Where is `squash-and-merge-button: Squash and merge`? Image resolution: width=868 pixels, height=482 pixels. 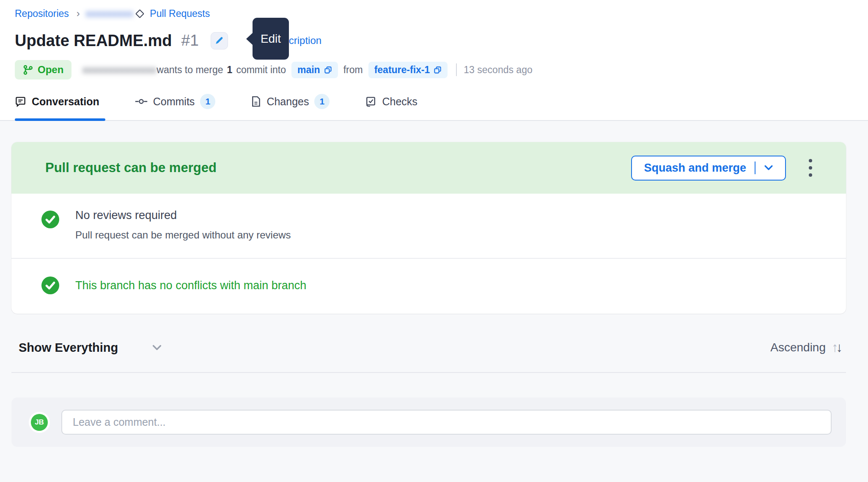 squash-and-merge-button: Squash and merge is located at coordinates (709, 168).